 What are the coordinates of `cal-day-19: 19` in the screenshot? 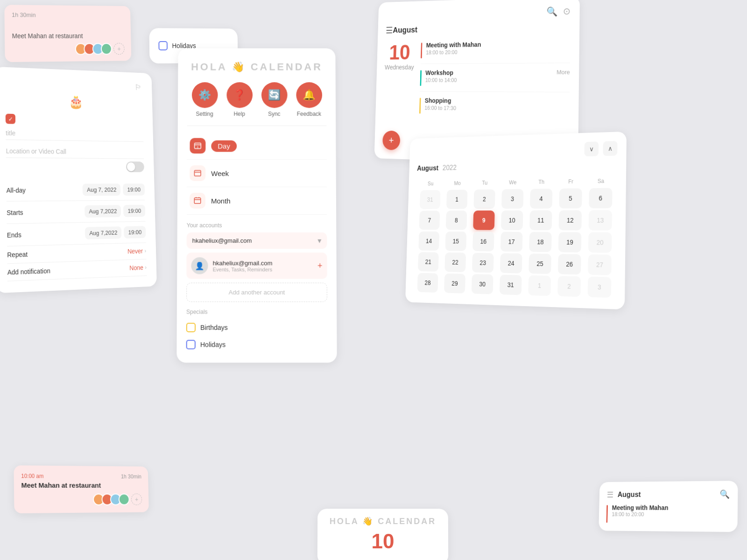 It's located at (570, 242).